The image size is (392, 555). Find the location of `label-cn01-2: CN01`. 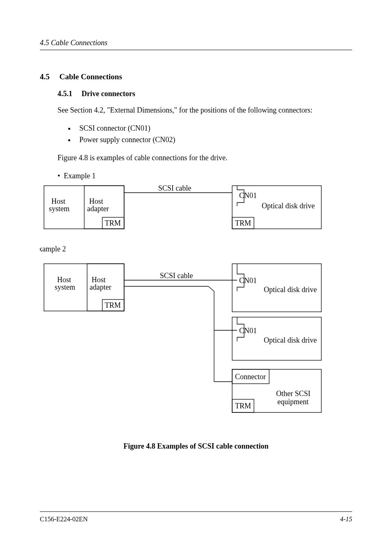

label-cn01-2: CN01 is located at coordinates (248, 281).